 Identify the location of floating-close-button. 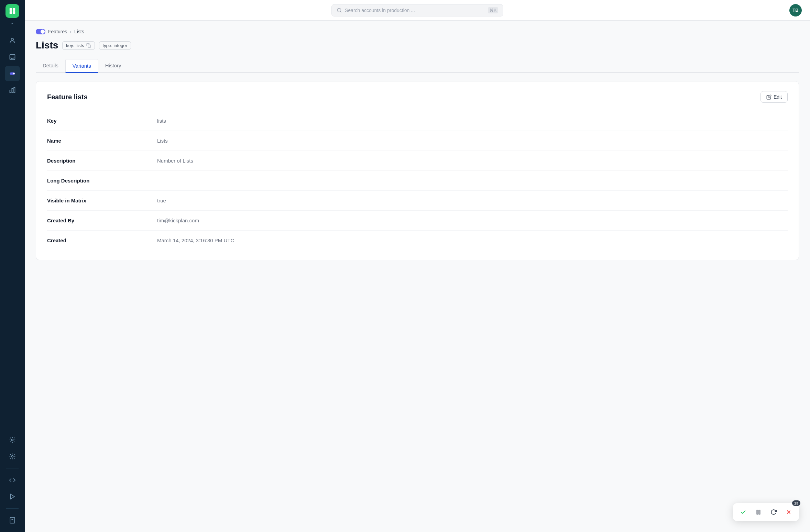
(789, 512).